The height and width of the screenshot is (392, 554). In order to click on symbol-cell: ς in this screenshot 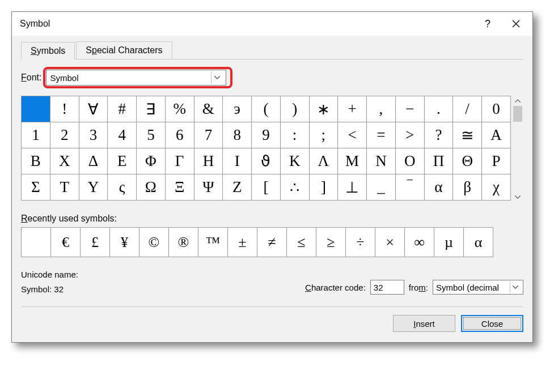, I will do `click(122, 188)`.